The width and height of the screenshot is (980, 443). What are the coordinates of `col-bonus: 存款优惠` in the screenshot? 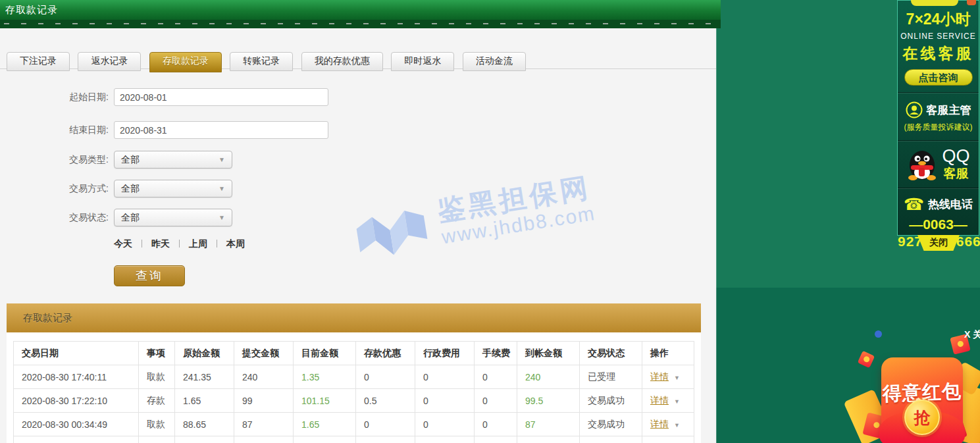 It's located at (386, 353).